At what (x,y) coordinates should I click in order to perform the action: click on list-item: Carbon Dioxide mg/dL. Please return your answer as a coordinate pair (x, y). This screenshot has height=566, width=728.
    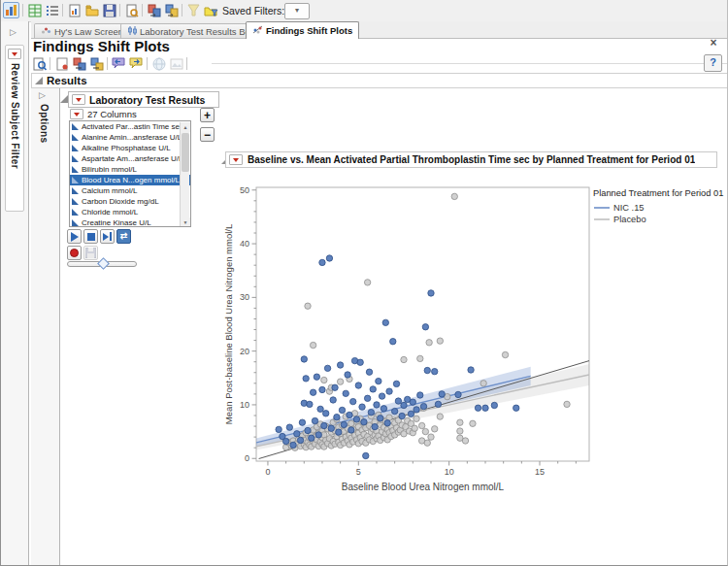
    Looking at the image, I should click on (130, 202).